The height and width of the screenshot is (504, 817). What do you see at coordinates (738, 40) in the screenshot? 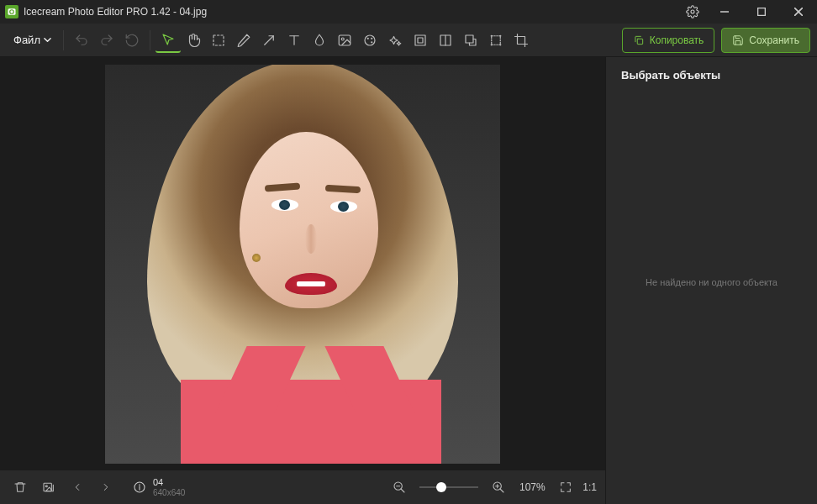
I see `save-icon` at bounding box center [738, 40].